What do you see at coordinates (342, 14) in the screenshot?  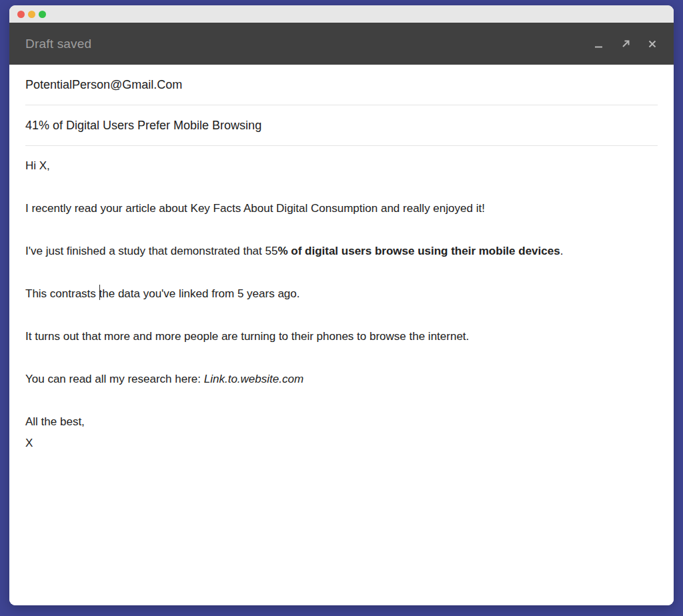 I see `macos-titlebar` at bounding box center [342, 14].